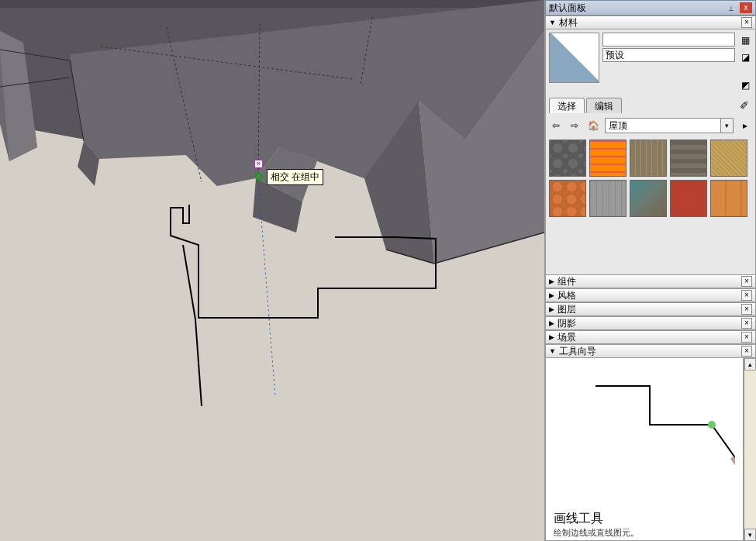 This screenshot has height=541, width=756. Describe the element at coordinates (745, 126) in the screenshot. I see `details-menu-button: ▸` at that location.